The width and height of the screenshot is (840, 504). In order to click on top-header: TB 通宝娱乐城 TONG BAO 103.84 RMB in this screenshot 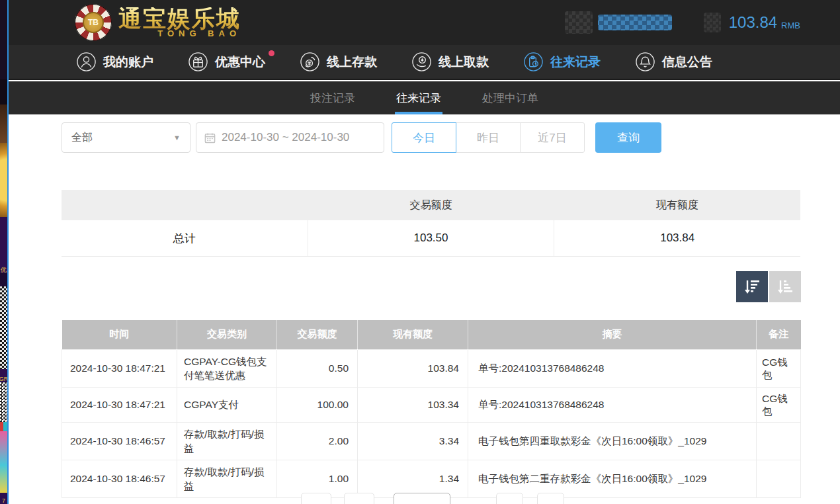, I will do `click(425, 22)`.